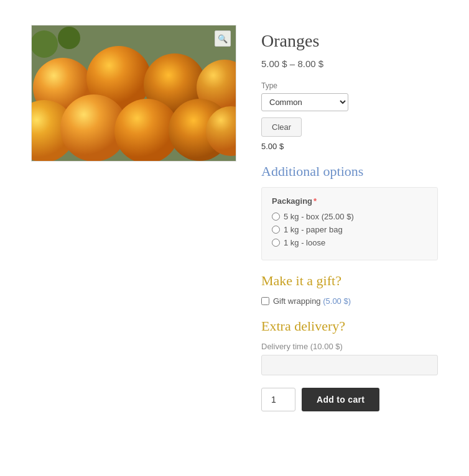  What do you see at coordinates (350, 326) in the screenshot?
I see `delivery-heading: Extra delivery?` at bounding box center [350, 326].